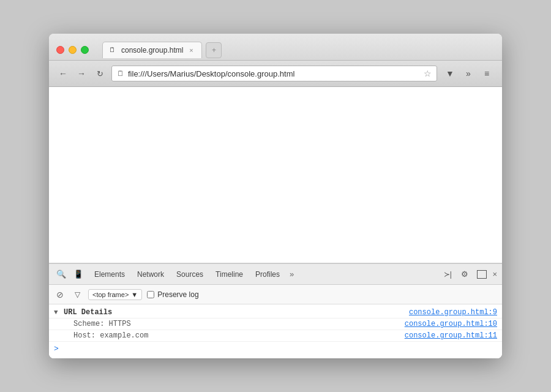 The width and height of the screenshot is (551, 392). Describe the element at coordinates (152, 50) in the screenshot. I see `active-tab: 🗒 console.group.html ×` at that location.